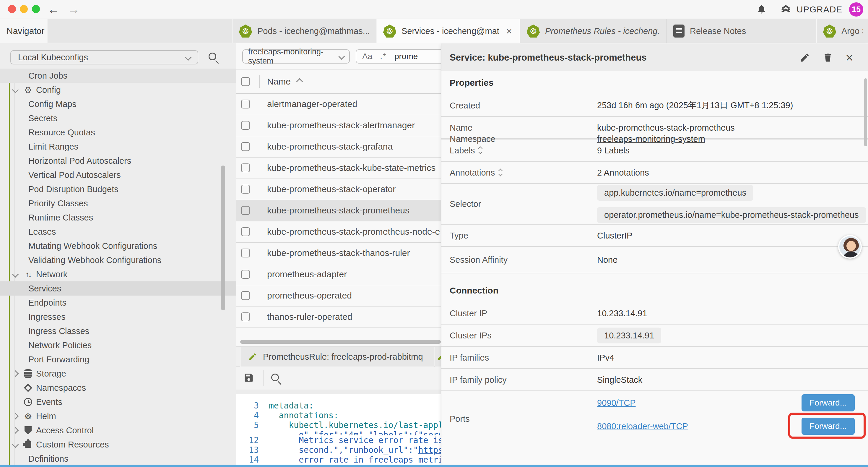 This screenshot has height=467, width=868. Describe the element at coordinates (383, 56) in the screenshot. I see `regex-toggle: .*` at that location.